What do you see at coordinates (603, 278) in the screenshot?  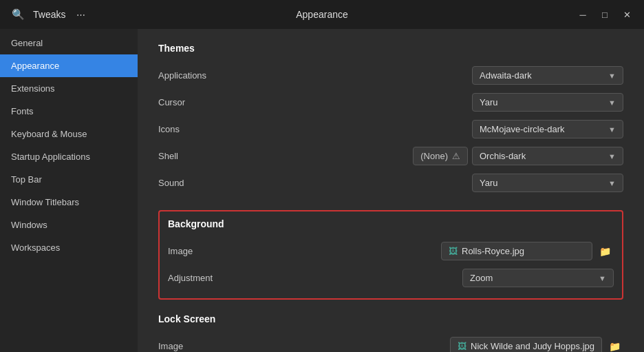 I see `bg-adjustment-arrow: ▼` at bounding box center [603, 278].